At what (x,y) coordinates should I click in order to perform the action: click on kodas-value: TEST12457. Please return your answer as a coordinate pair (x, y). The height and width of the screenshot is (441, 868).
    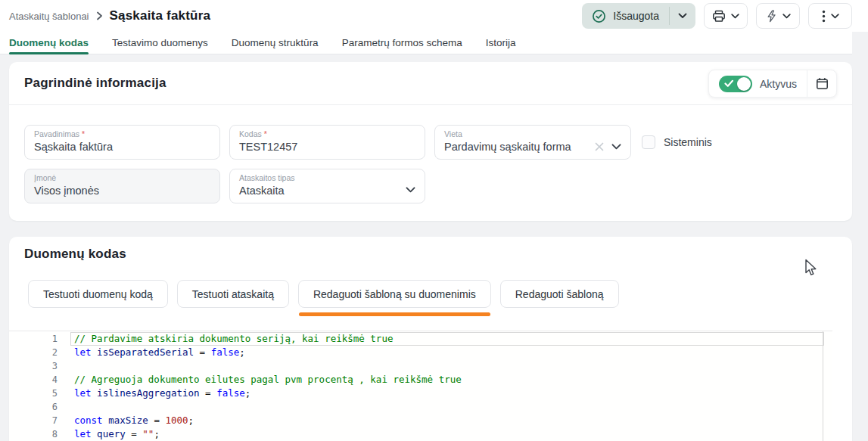
    Looking at the image, I should click on (327, 147).